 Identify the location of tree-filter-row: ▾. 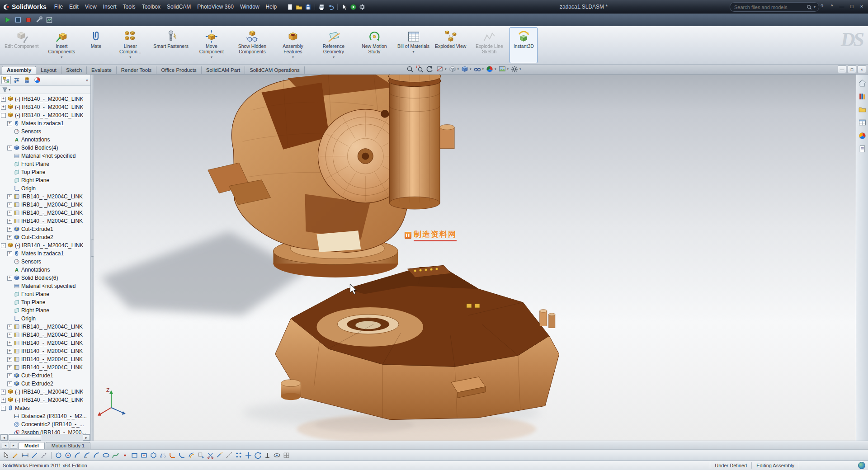
(45, 90).